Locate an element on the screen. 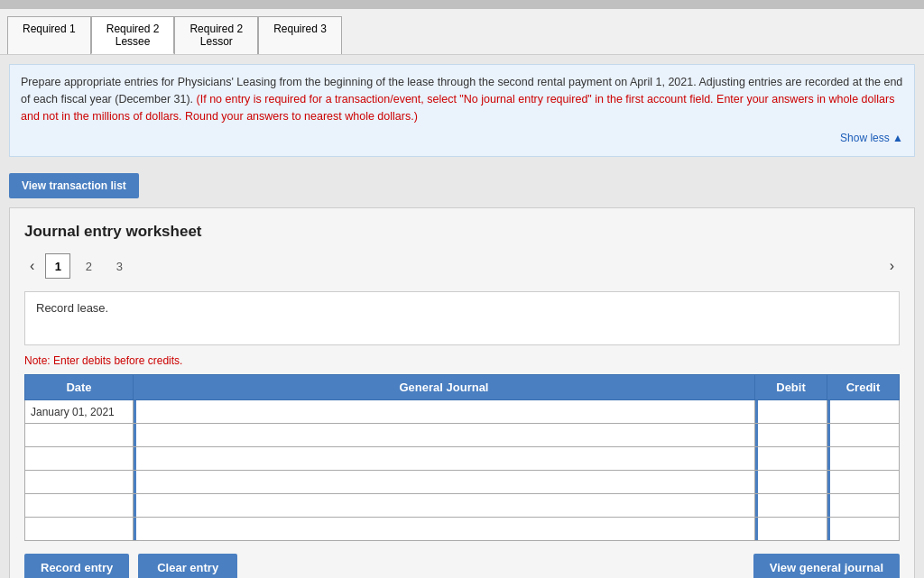  tabs-container: Required 1 Required 2Lessee Required 2Le… is located at coordinates (462, 32).